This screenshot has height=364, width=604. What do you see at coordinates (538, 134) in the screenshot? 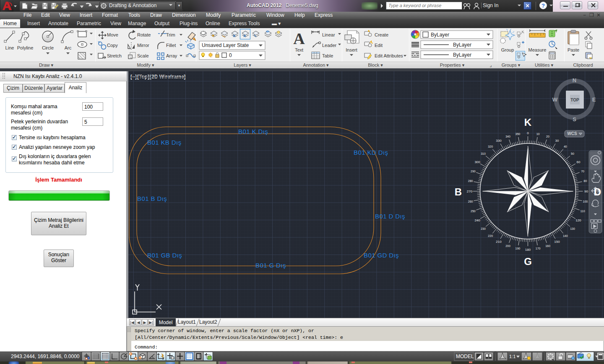
I see `svg-text: 10` at bounding box center [538, 134].